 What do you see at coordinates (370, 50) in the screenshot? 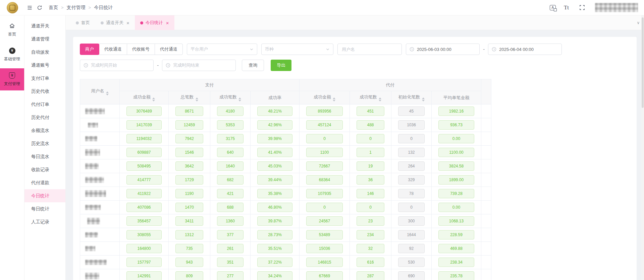
I see `username-input` at bounding box center [370, 50].